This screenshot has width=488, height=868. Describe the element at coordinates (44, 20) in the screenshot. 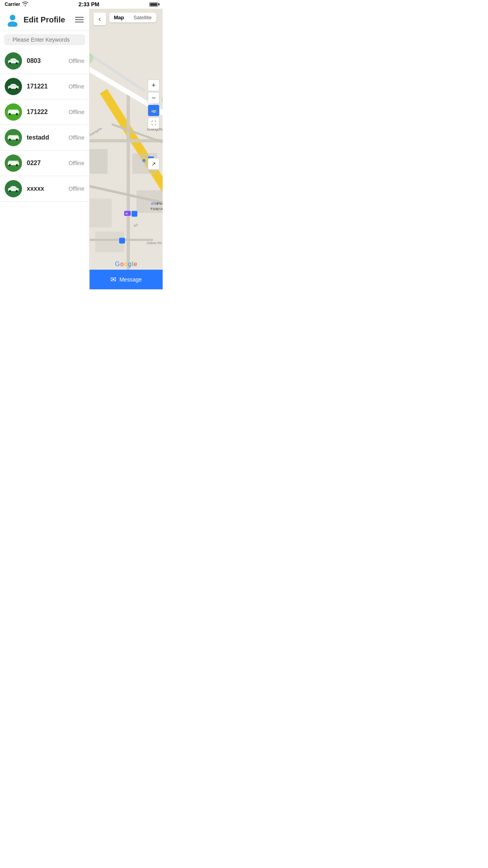

I see `app-title: Edit Profile` at that location.